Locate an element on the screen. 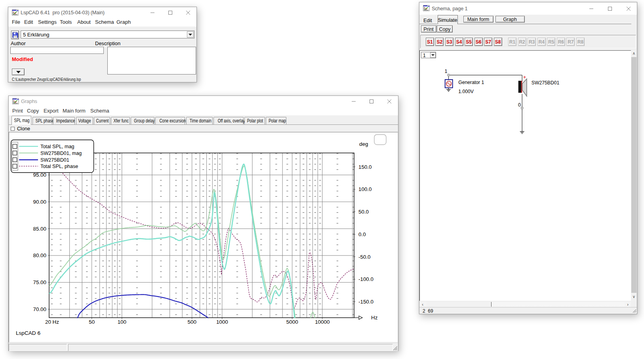 The height and width of the screenshot is (359, 644). svg-text: 150.0 is located at coordinates (365, 167).